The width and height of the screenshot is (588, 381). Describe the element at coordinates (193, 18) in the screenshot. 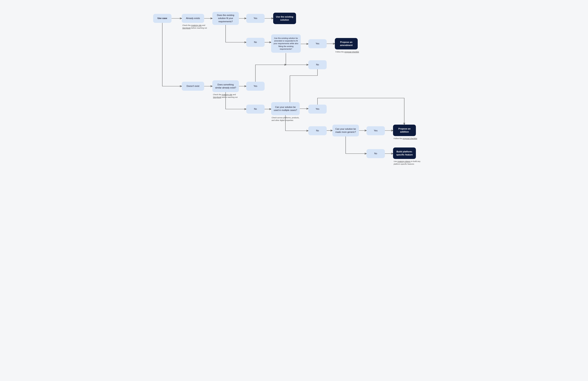

I see `already-exists-node: Already exists` at that location.